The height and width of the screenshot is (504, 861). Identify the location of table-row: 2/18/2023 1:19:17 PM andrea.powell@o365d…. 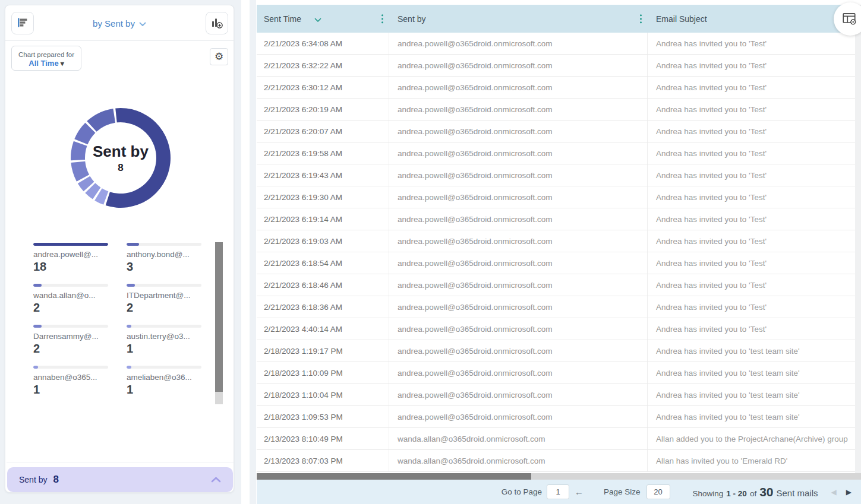
(556, 351).